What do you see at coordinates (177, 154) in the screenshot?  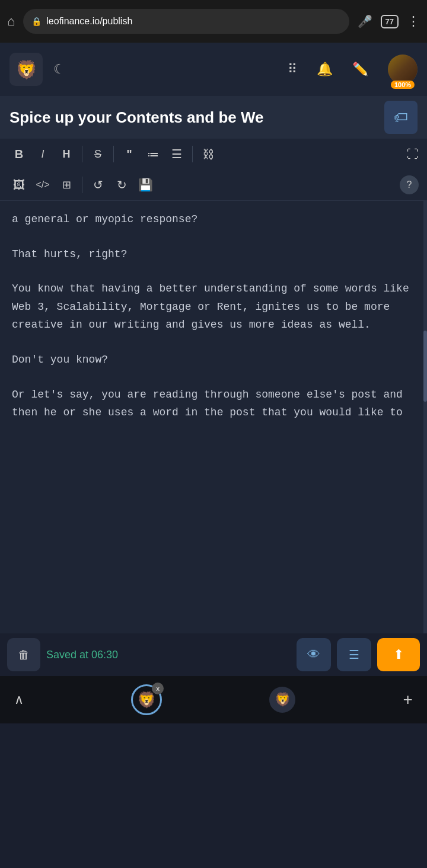 I see `unordered-list-button: ☰` at bounding box center [177, 154].